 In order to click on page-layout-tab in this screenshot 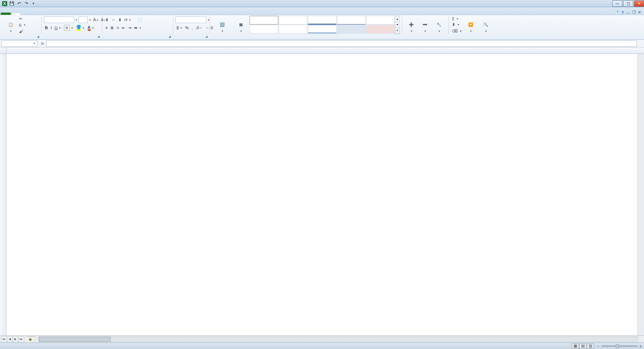, I will do `click(34, 14)`.